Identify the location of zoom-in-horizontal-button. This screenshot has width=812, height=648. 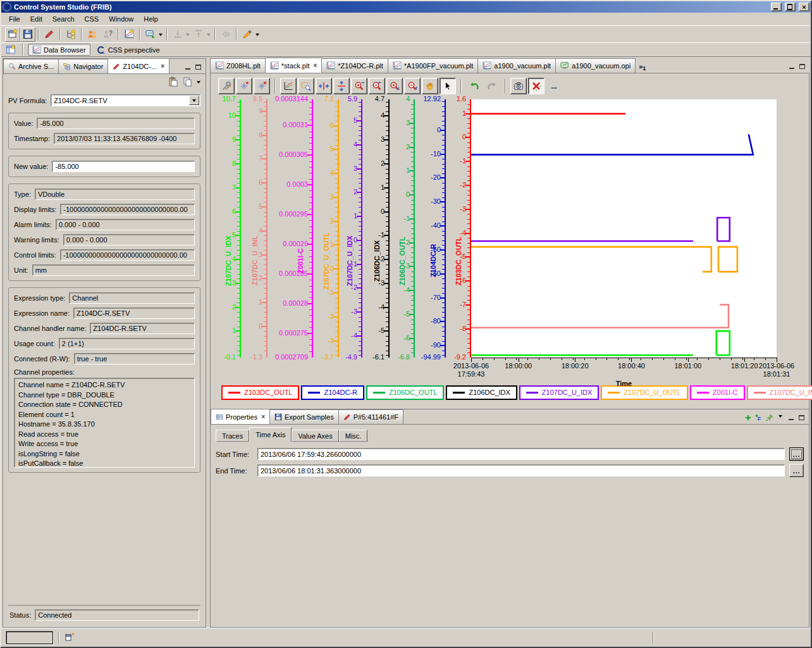
(359, 86).